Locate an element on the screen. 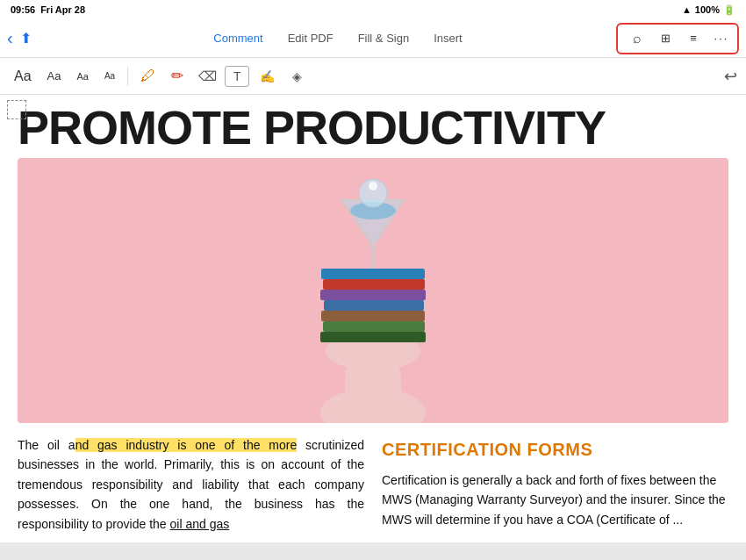 Image resolution: width=746 pixels, height=560 pixels. back-button: ‹ is located at coordinates (11, 39).